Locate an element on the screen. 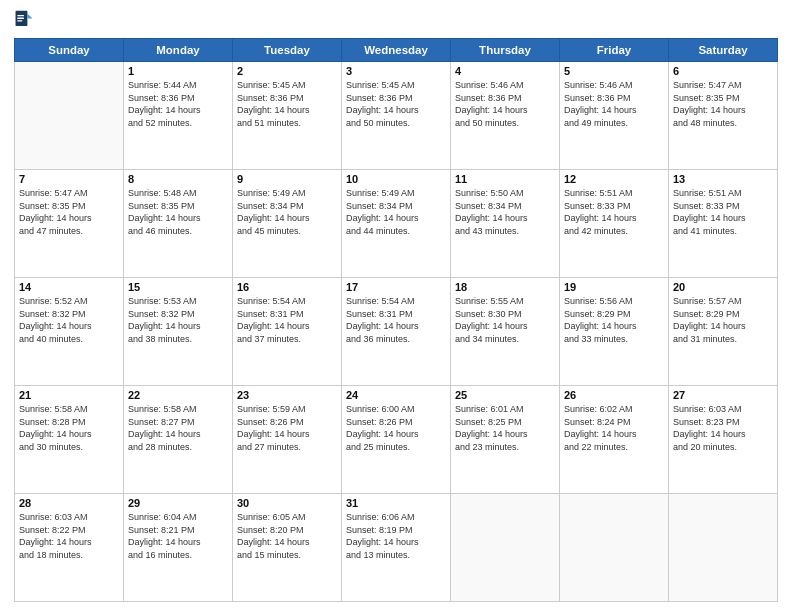 This screenshot has width=792, height=612. calendar-cell: 17Sunrise: 5:54 AMSunset: 8:31 PMDayligh… is located at coordinates (396, 332).